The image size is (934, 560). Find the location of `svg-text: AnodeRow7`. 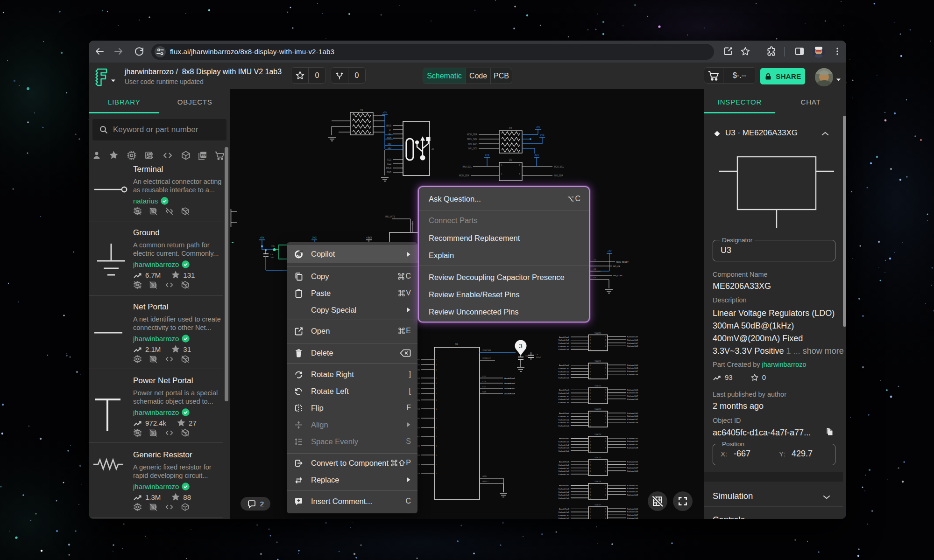

svg-text: AnodeRow7 is located at coordinates (564, 485).